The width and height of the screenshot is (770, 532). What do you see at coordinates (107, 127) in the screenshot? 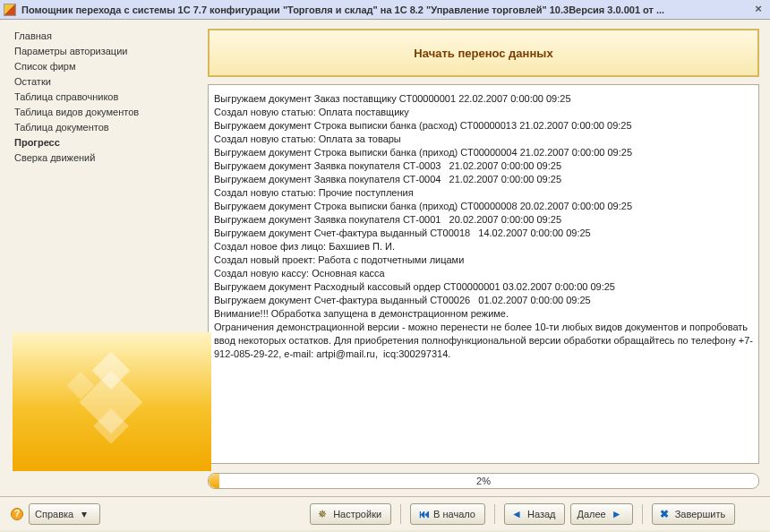
I see `sidebar-item-6: Таблица документов` at bounding box center [107, 127].